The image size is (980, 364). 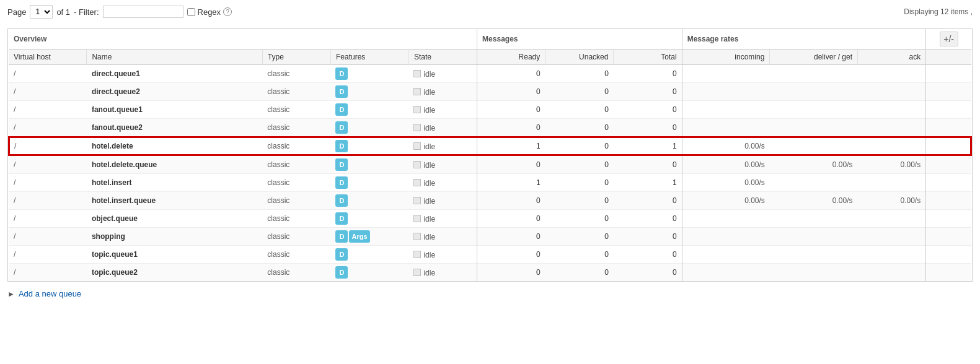 What do you see at coordinates (490, 201) in the screenshot?
I see `table-row: /hotel.insert.queueclassicDidle0000.00/s…` at bounding box center [490, 201].